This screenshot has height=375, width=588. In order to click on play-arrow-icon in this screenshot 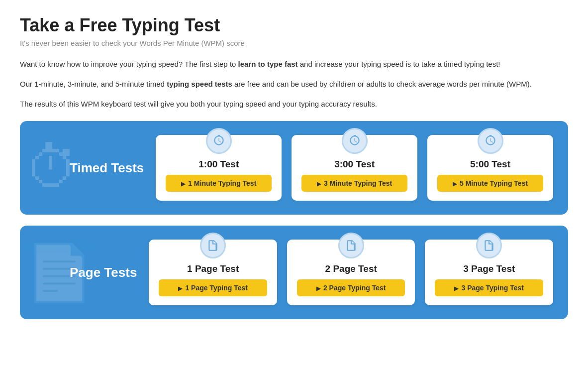, I will do `click(183, 183)`.